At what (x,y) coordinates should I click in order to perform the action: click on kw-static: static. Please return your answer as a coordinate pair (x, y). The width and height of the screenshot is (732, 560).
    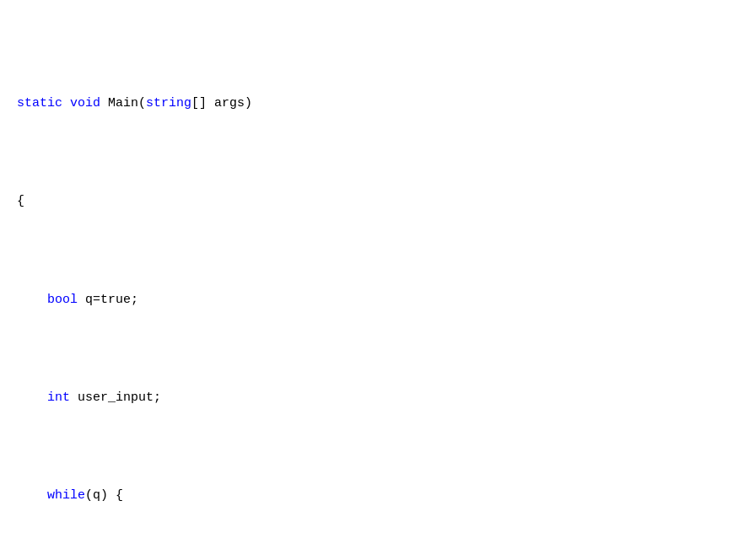
    Looking at the image, I should click on (44, 103).